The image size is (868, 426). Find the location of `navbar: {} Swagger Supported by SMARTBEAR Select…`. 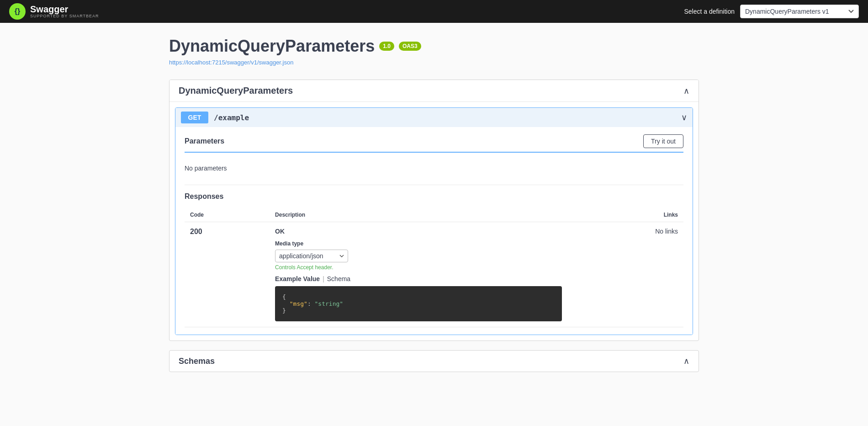

navbar: {} Swagger Supported by SMARTBEAR Select… is located at coordinates (434, 11).